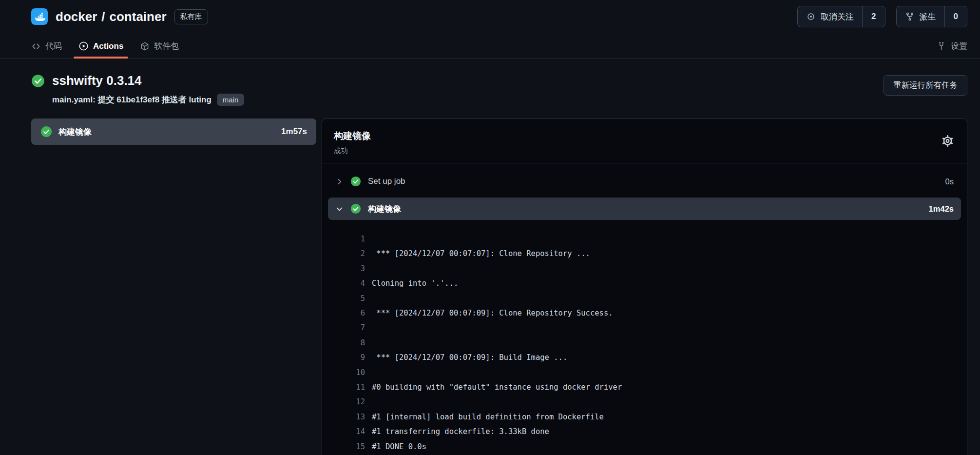 This screenshot has height=455, width=980. Describe the element at coordinates (384, 209) in the screenshot. I see `step-name: 构建镜像` at that location.